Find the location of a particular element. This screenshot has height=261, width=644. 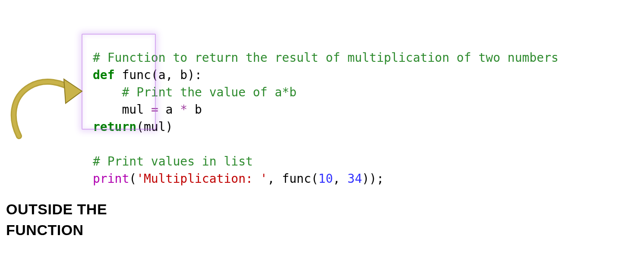

code-comment-2: # Print the value of a*b is located at coordinates (209, 92).